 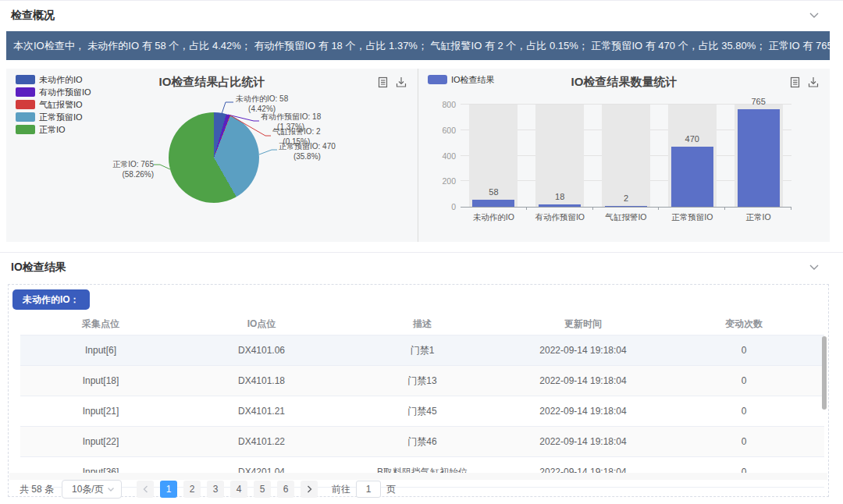 I want to click on bar-toolbox, so click(x=804, y=83).